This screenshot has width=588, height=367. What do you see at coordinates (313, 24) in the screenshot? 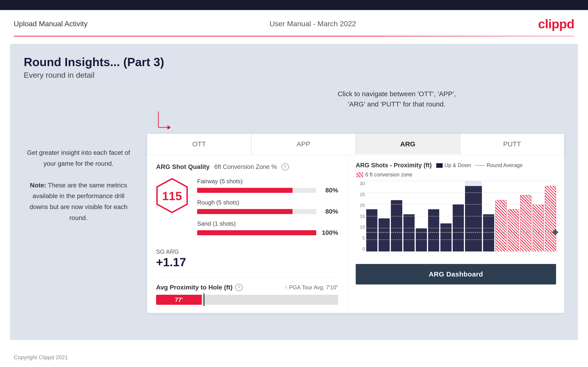
I see `header-center-text: User Manual - March 2022` at bounding box center [313, 24].